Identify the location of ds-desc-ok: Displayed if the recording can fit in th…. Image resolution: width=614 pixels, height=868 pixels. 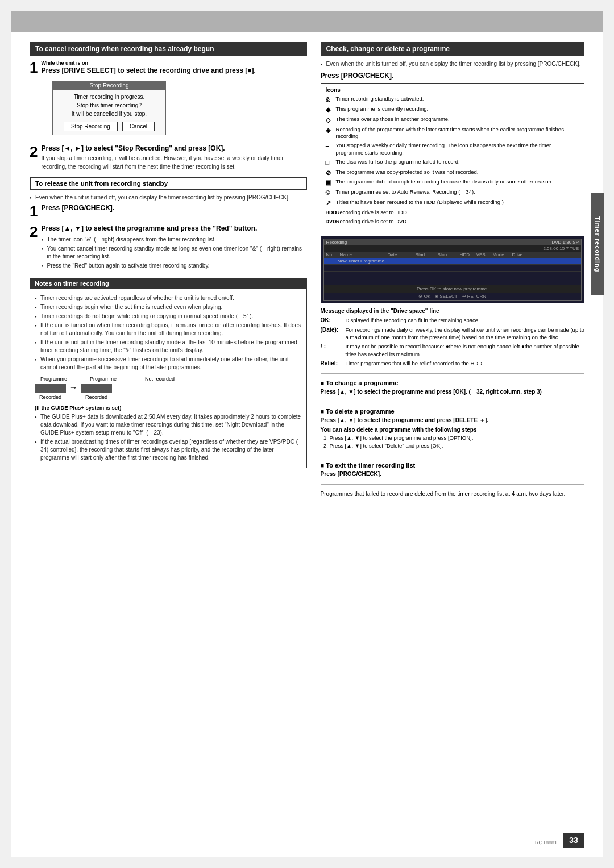
(465, 320).